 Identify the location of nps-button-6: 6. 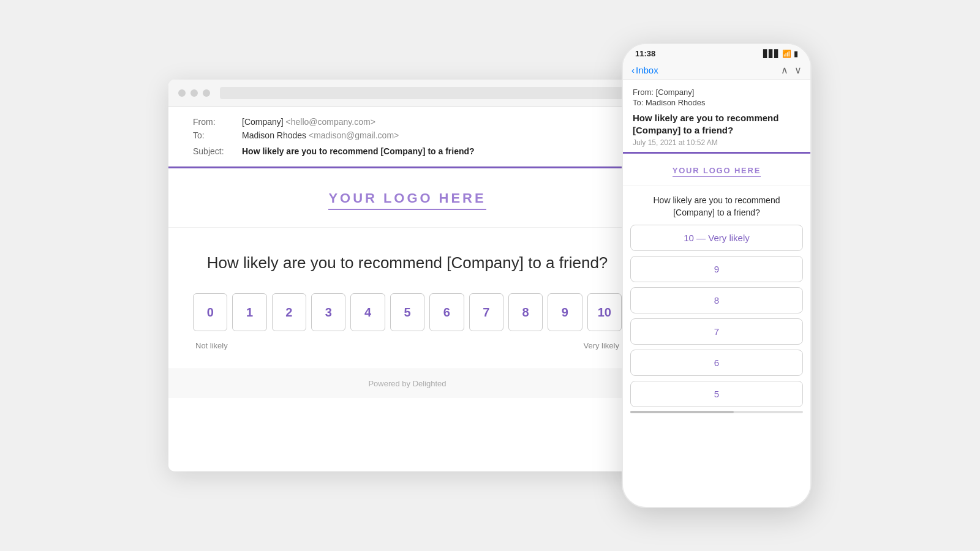
(447, 312).